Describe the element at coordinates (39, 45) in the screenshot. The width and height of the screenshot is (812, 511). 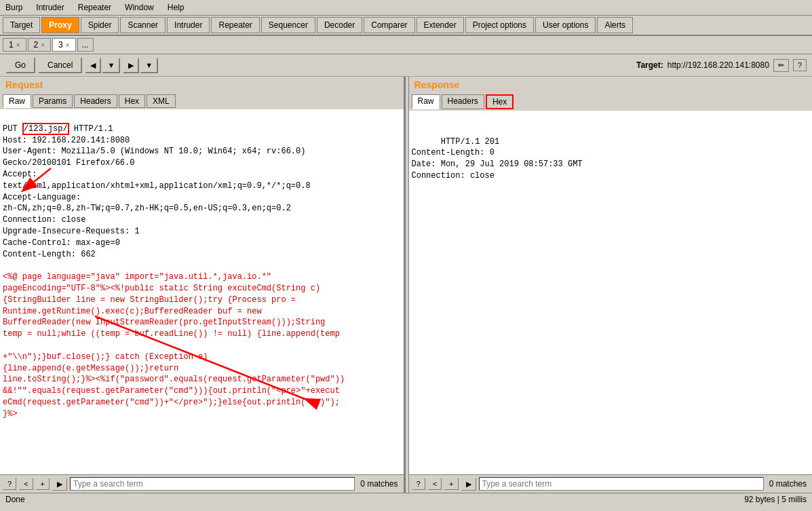
I see `rep-tab-2: 2 ×` at that location.